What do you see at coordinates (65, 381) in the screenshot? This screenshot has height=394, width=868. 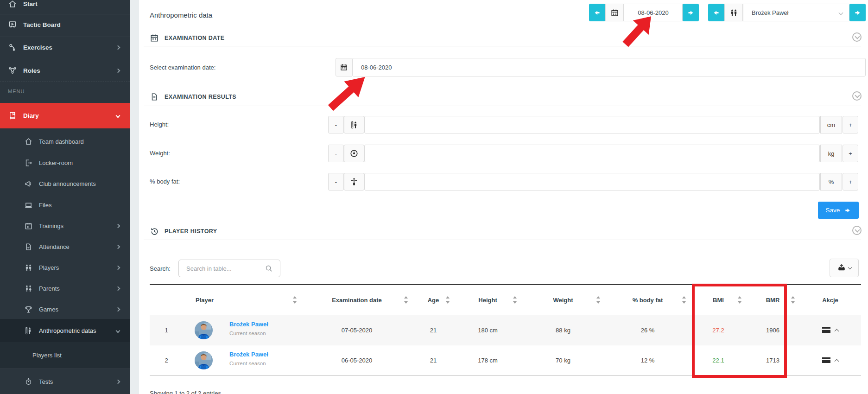 I see `sidebar-item-tests: Tests` at bounding box center [65, 381].